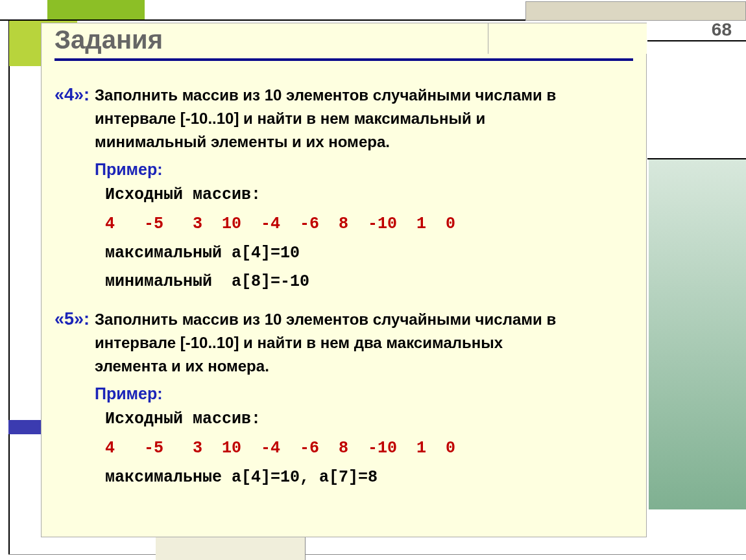  What do you see at coordinates (369, 478) in the screenshot?
I see `task-5-max-line: максимальные a[4]=10, a[7]=8` at bounding box center [369, 478].